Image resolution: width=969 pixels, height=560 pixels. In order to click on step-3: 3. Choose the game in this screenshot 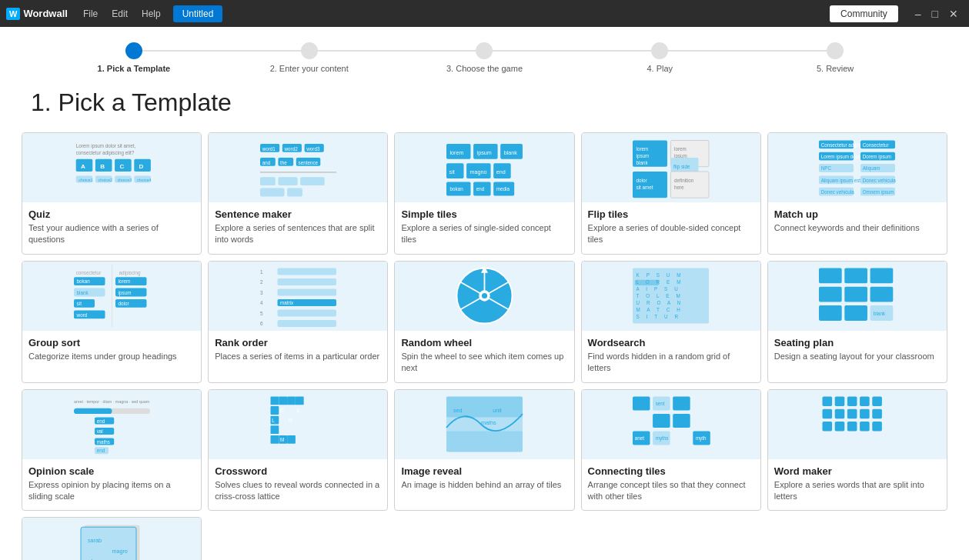, I will do `click(485, 58)`.